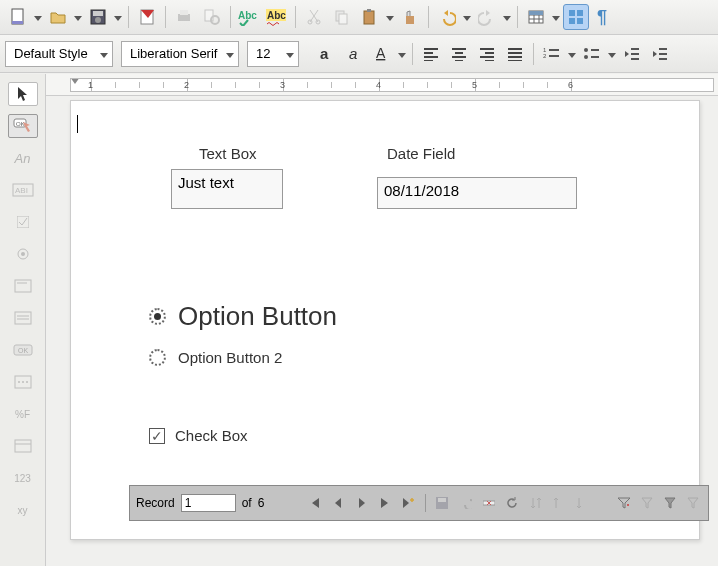  What do you see at coordinates (592, 54) in the screenshot?
I see `list-bullet-button` at bounding box center [592, 54].